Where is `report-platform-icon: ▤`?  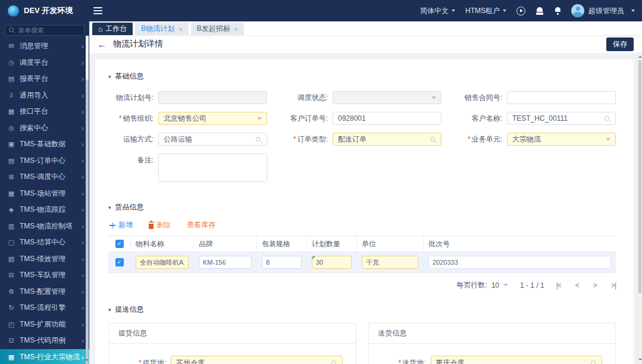 report-platform-icon: ▤ is located at coordinates (11, 79).